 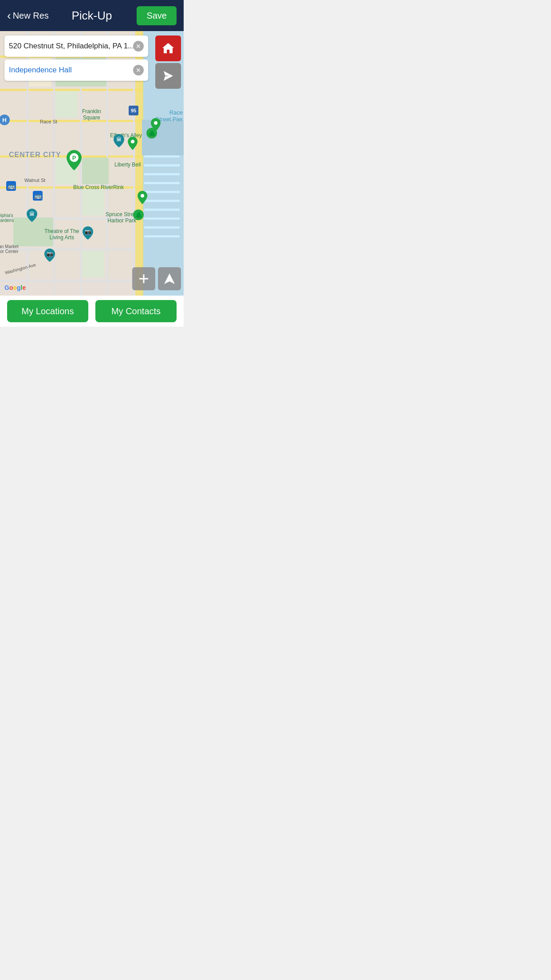 What do you see at coordinates (136, 311) in the screenshot?
I see `my-contacts-button: My Contacts` at bounding box center [136, 311].